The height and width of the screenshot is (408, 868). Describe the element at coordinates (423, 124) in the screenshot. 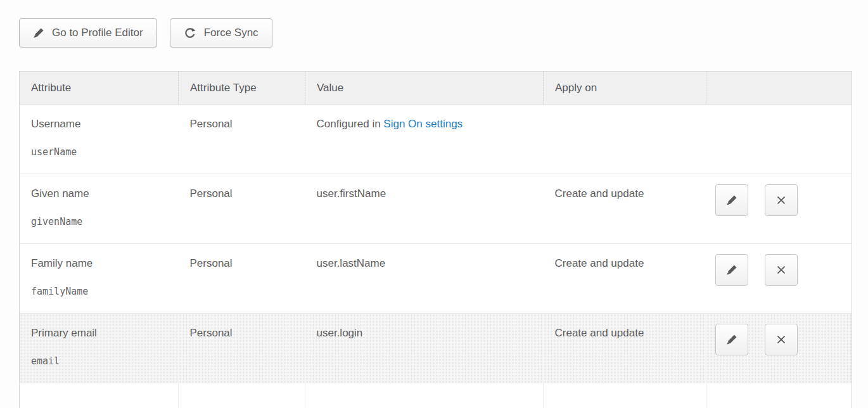

I see `sign-on-settings-link: Sign On settings` at that location.